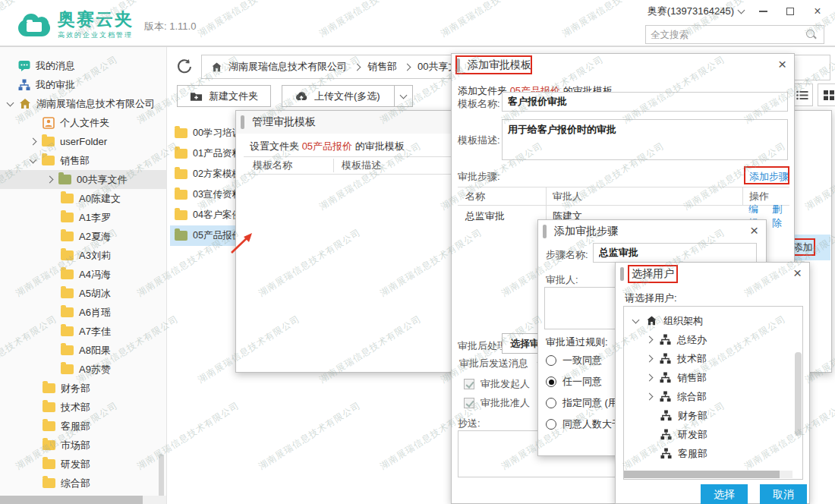  What do you see at coordinates (714, 358) in the screenshot?
I see `tree-item-tech-dept: 技术部` at bounding box center [714, 358].